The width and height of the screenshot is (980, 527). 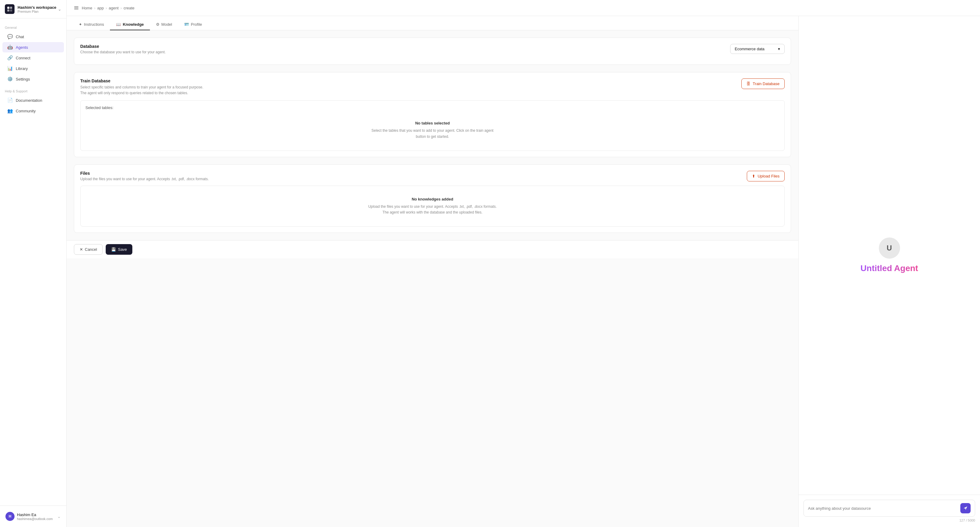 What do you see at coordinates (87, 8) in the screenshot?
I see `breadcrumb-home: Home` at bounding box center [87, 8].